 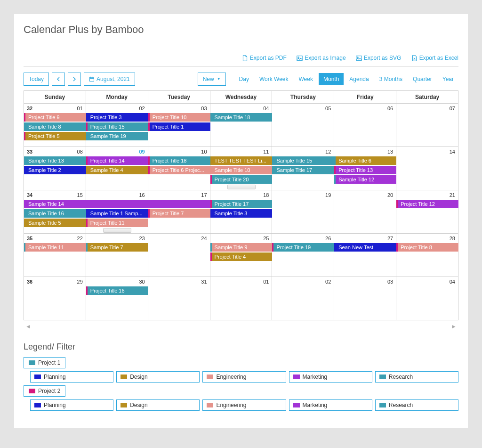 I want to click on calendar-event: Sample Title 12, so click(x=365, y=179).